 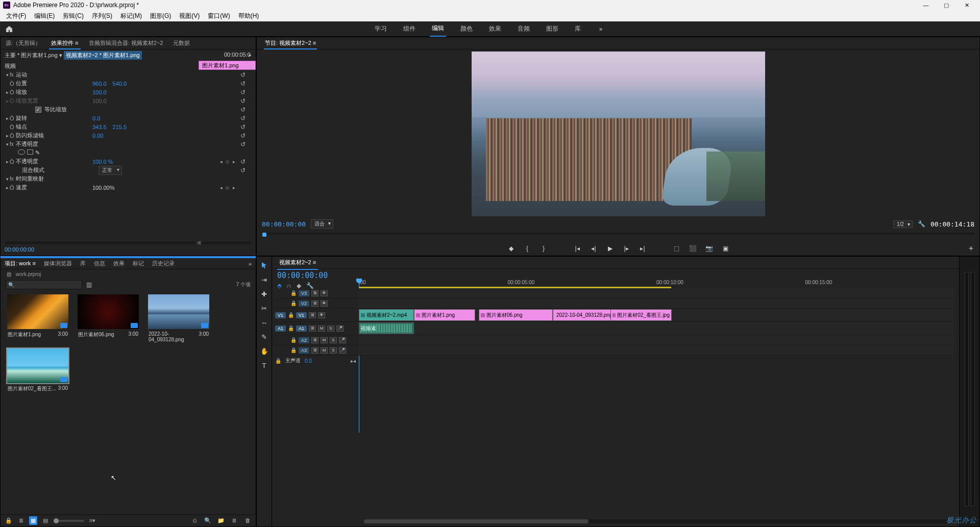 What do you see at coordinates (264, 280) in the screenshot?
I see `track-select-tool-icon: ⇥` at bounding box center [264, 280].